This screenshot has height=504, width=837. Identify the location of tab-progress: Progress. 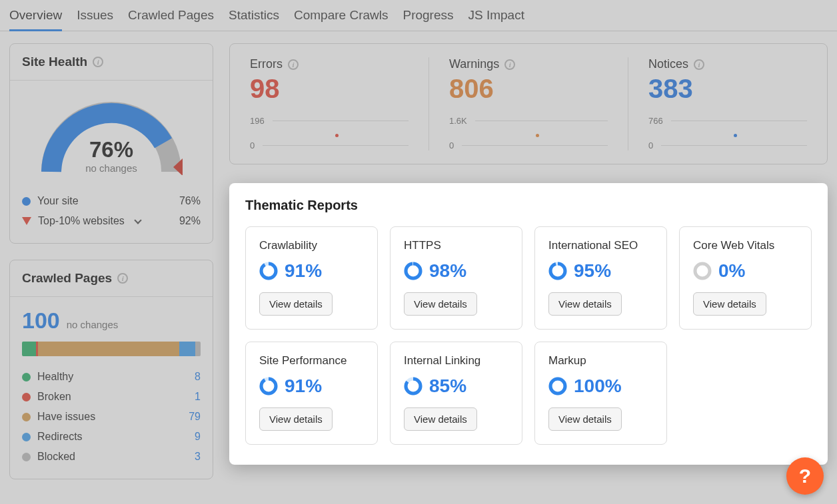
(428, 19).